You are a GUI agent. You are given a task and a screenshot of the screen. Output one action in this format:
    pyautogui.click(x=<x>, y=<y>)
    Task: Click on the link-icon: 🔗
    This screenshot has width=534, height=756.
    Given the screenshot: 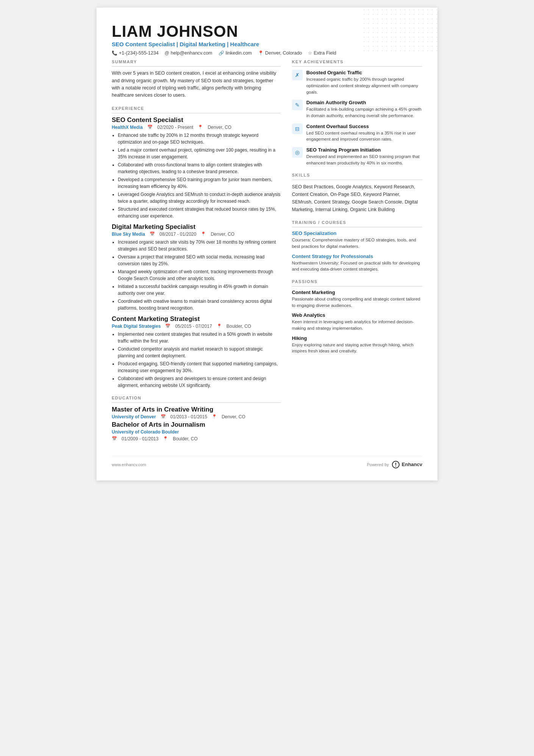 What is the action you would take?
    pyautogui.click(x=221, y=53)
    